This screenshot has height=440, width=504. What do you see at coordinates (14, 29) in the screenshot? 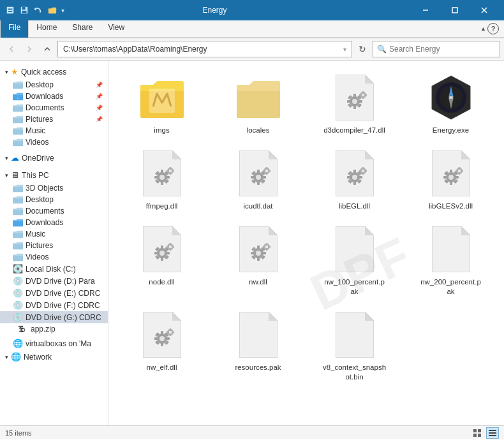
I see `tab-file: File` at bounding box center [14, 29].